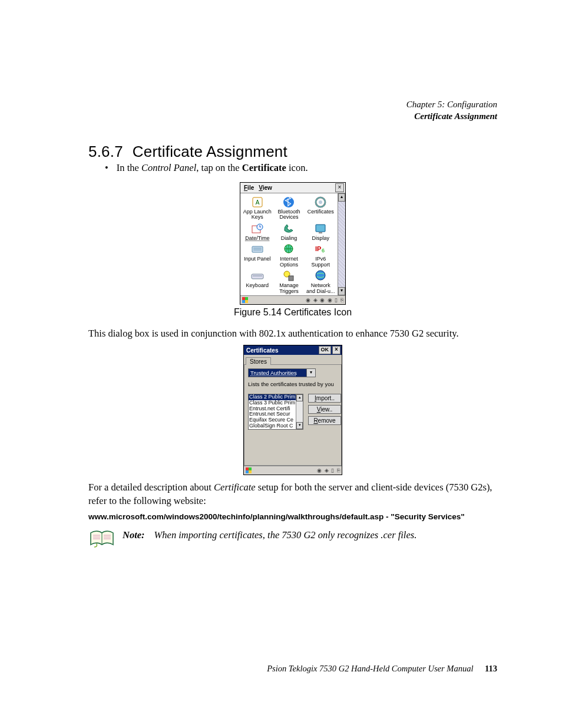  What do you see at coordinates (289, 229) in the screenshot?
I see `dialing-icon` at bounding box center [289, 229].